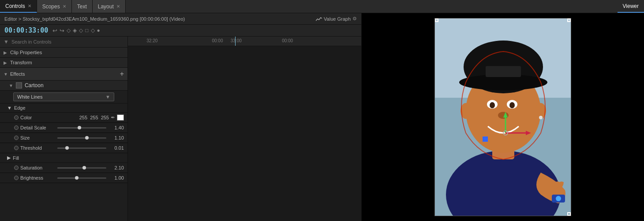 Image resolution: width=644 pixels, height=221 pixels. Describe the element at coordinates (38, 148) in the screenshot. I see `threshold-label: Threshold` at that location.